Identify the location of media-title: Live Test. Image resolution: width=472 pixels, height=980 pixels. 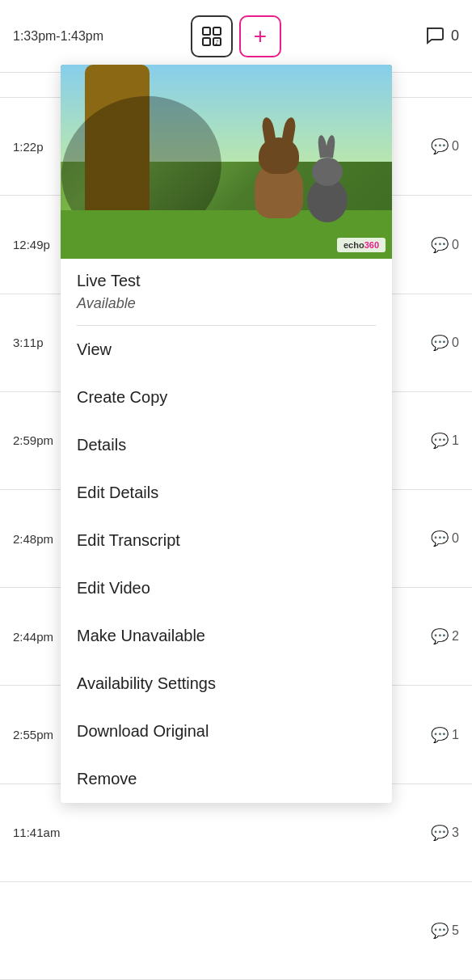
(226, 277).